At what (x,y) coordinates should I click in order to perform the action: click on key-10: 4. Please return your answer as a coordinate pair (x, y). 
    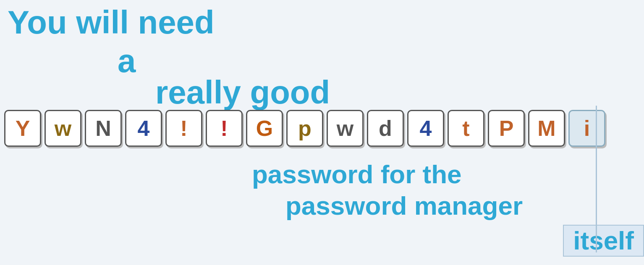
    Looking at the image, I should click on (426, 128).